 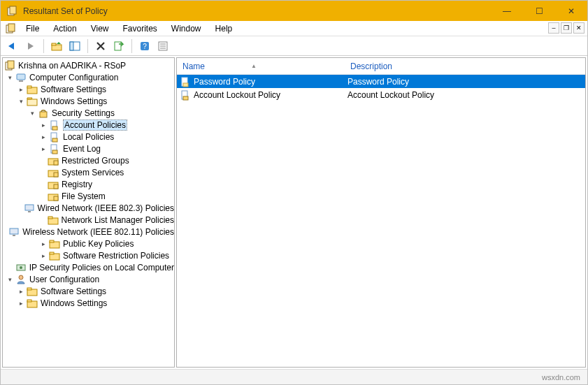 What do you see at coordinates (371, 66) in the screenshot?
I see `column-description: Description` at bounding box center [371, 66].